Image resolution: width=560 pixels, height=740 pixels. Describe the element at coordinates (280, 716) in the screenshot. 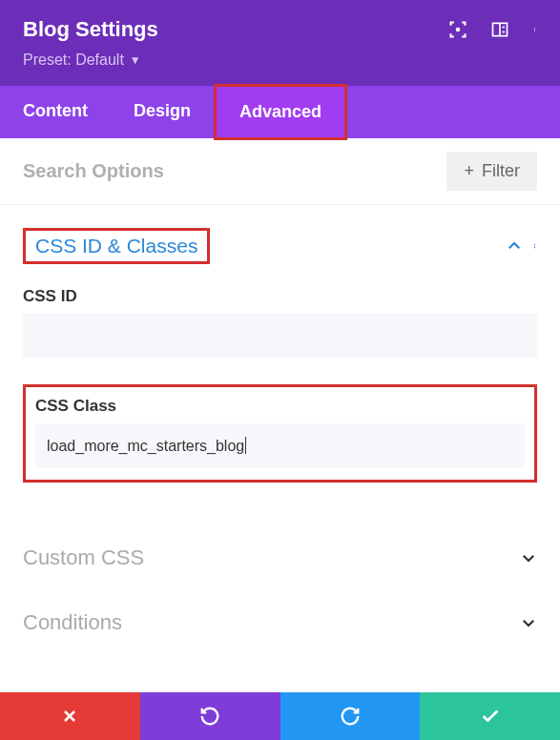

I see `footer-actions` at that location.